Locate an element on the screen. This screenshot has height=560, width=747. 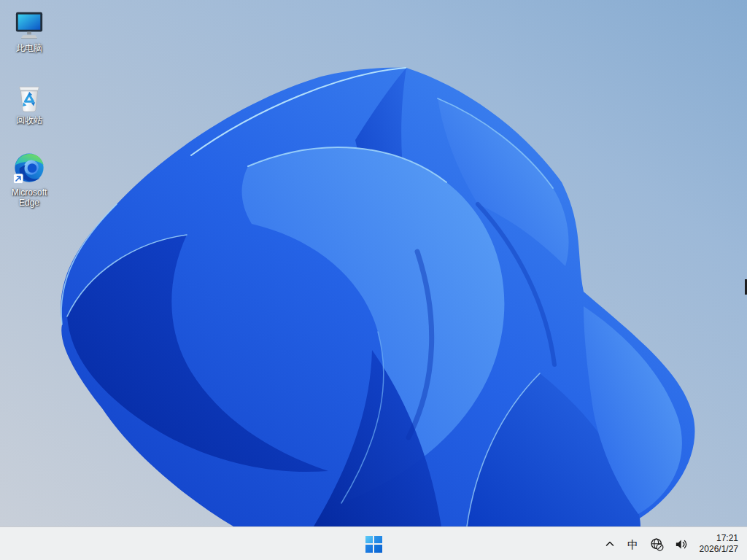
taskbar: 中 17:21 2026/1/ is located at coordinates (374, 543).